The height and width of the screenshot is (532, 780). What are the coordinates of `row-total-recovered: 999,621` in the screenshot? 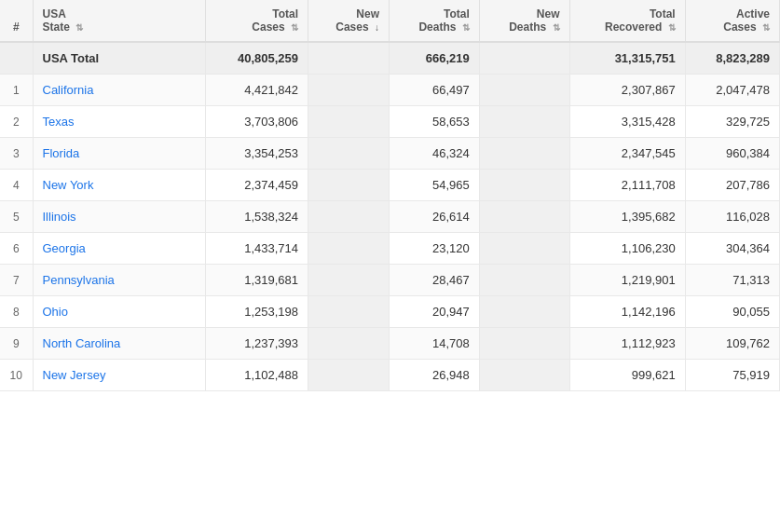 It's located at (627, 375).